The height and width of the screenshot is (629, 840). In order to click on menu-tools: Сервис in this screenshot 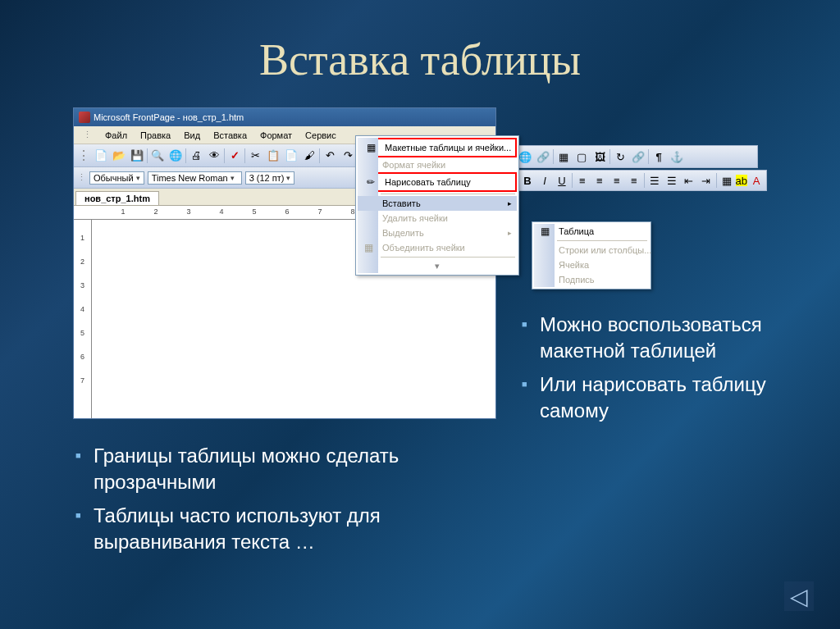, I will do `click(321, 135)`.